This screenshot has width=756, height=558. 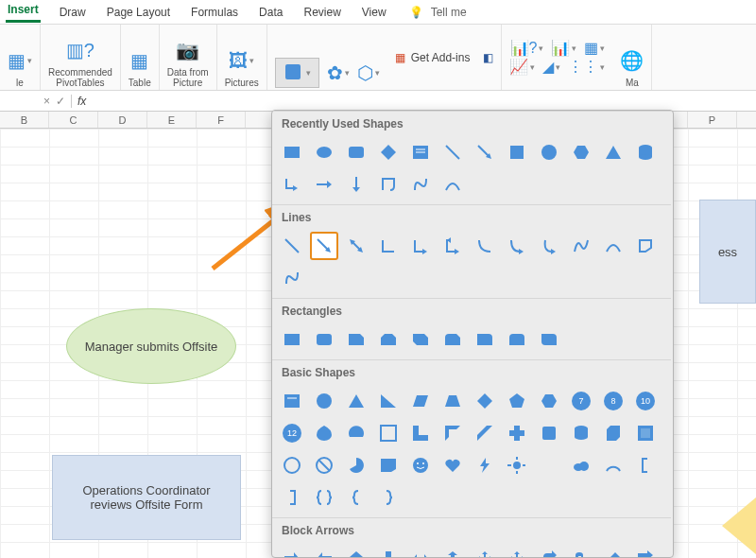 I want to click on shapes-button: ▾, so click(x=297, y=73).